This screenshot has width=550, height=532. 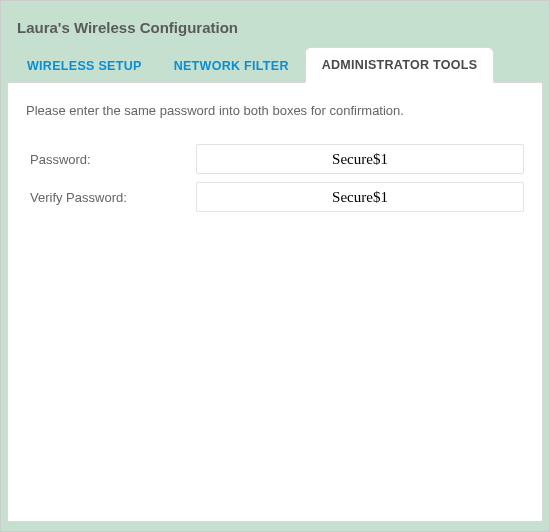 I want to click on password-row: Password:, so click(x=275, y=159).